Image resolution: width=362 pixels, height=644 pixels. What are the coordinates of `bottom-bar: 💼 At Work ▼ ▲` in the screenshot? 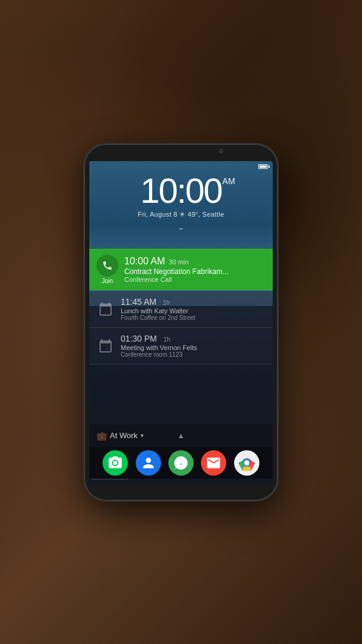 It's located at (181, 436).